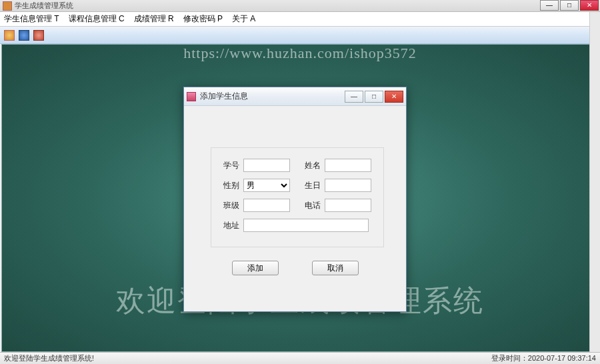  I want to click on select-gender: 男, so click(267, 185).